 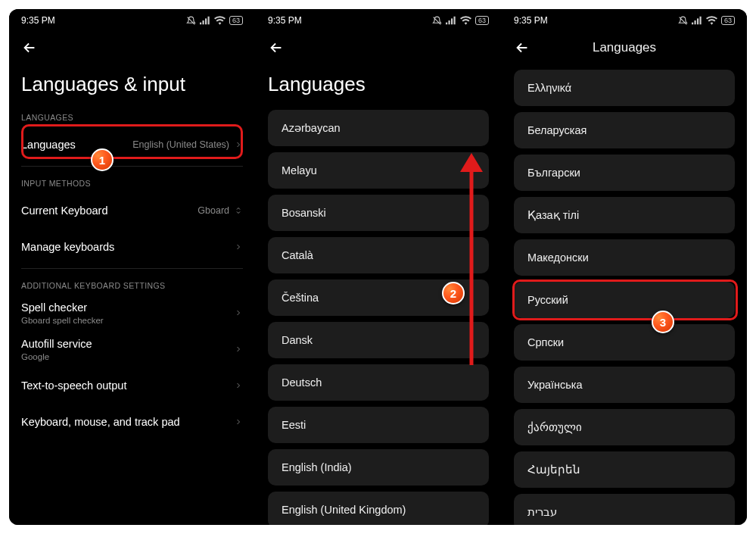 I want to click on header-title: Languages, so click(x=624, y=48).